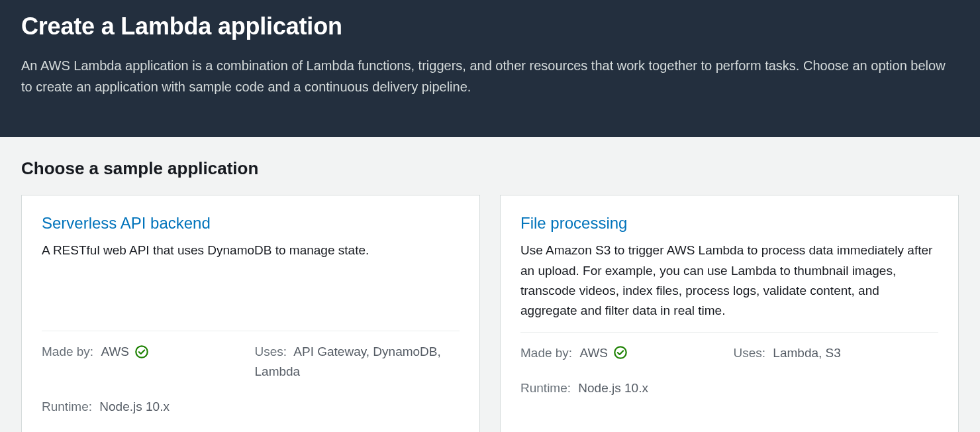  What do you see at coordinates (730, 223) in the screenshot?
I see `card-title: File processing` at bounding box center [730, 223].